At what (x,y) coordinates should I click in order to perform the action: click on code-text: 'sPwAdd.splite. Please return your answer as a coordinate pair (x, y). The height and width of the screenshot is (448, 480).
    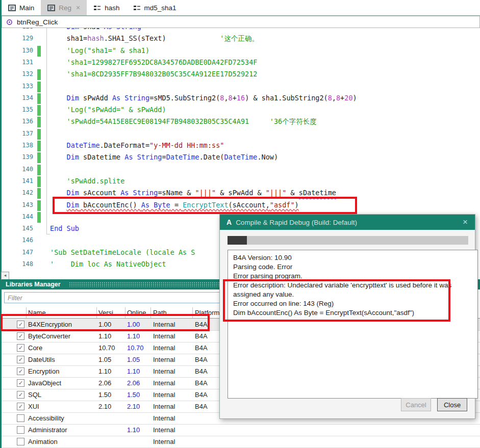
    Looking at the image, I should click on (87, 181).